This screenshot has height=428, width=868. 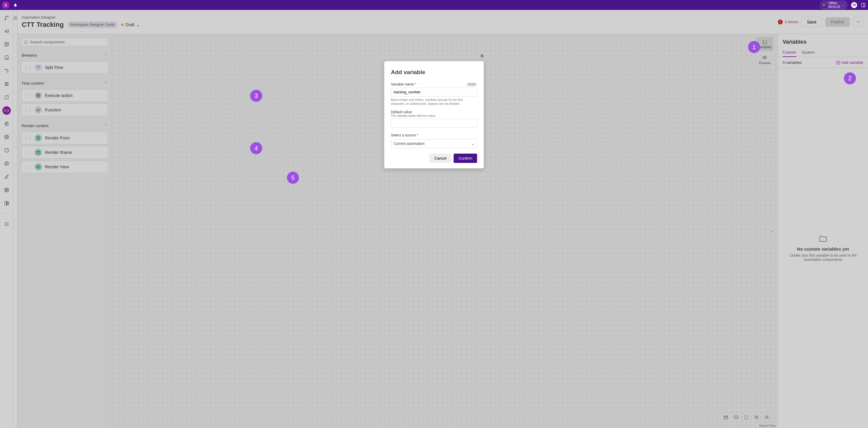 I want to click on callout-2: 2, so click(x=850, y=78).